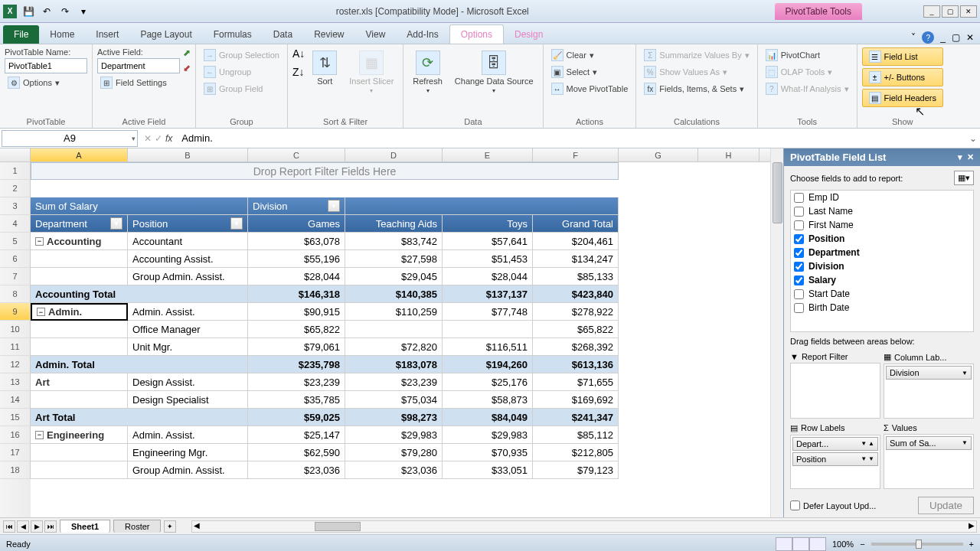  Describe the element at coordinates (28, 11) in the screenshot. I see `save-icon: 💾` at that location.